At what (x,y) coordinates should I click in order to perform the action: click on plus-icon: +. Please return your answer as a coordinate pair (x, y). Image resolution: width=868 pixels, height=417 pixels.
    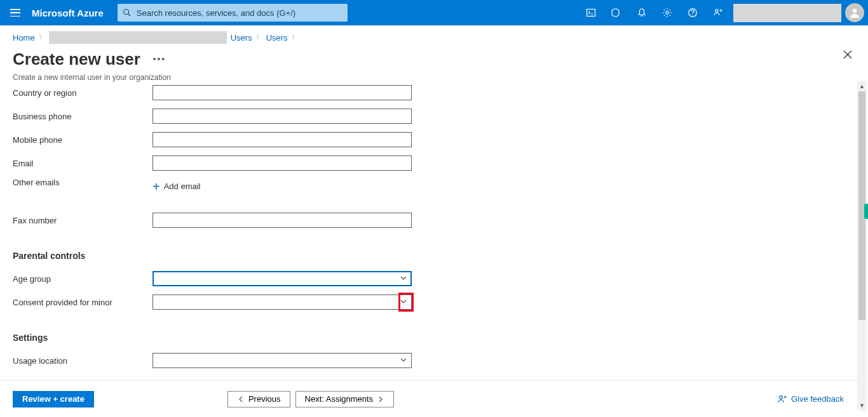
    Looking at the image, I should click on (156, 187).